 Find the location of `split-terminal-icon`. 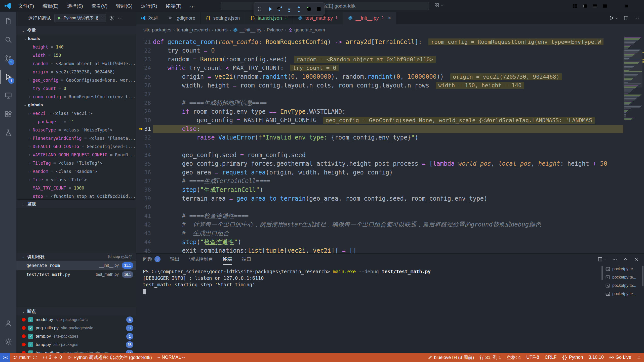

split-terminal-icon is located at coordinates (602, 259).